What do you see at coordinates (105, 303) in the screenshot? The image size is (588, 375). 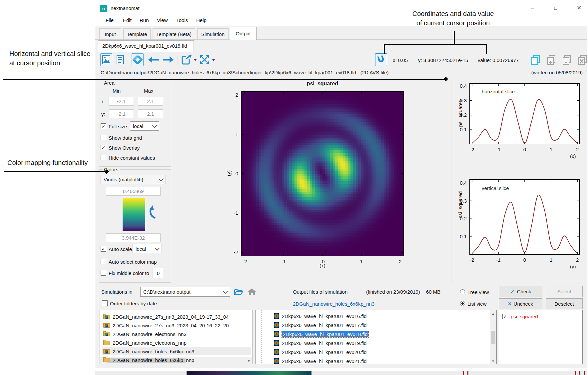 I see `order-folders-checkbox` at bounding box center [105, 303].